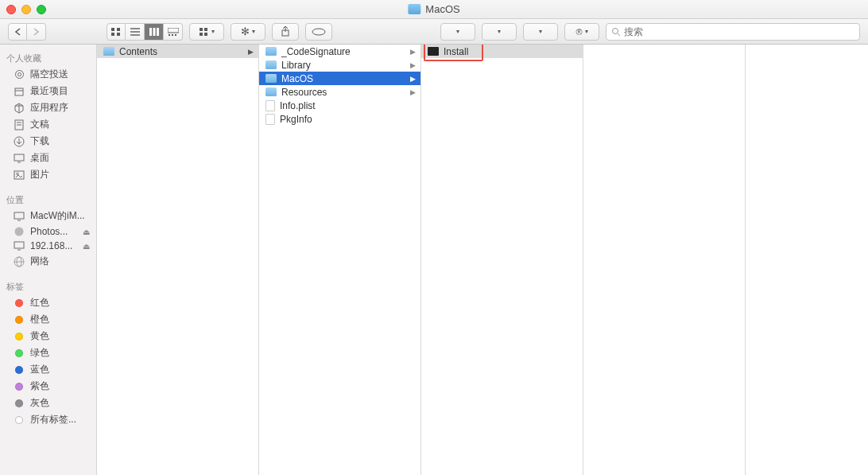 This screenshot has width=868, height=475. What do you see at coordinates (340, 92) in the screenshot?
I see `list-item: Resources▶` at bounding box center [340, 92].